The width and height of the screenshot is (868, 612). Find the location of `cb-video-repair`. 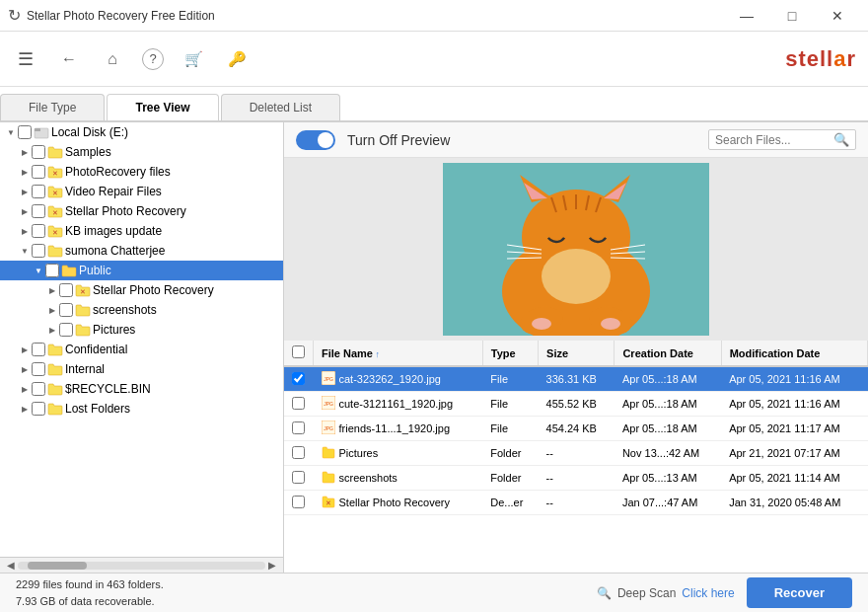

cb-video-repair is located at coordinates (38, 191).